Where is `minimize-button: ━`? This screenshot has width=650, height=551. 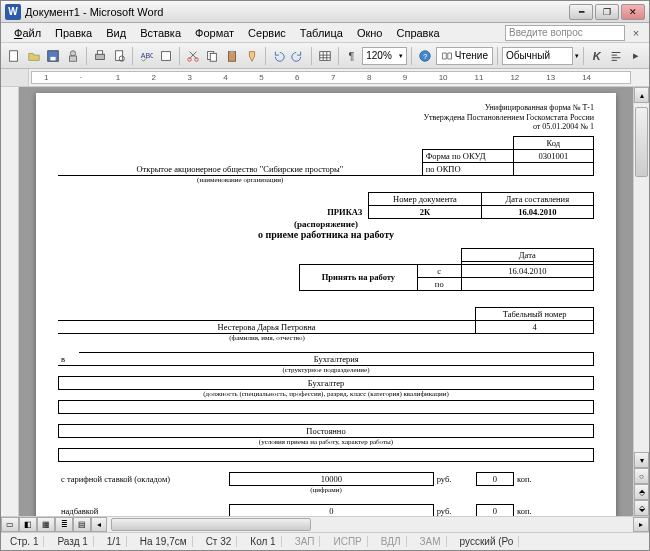 minimize-button: ━ is located at coordinates (581, 12).